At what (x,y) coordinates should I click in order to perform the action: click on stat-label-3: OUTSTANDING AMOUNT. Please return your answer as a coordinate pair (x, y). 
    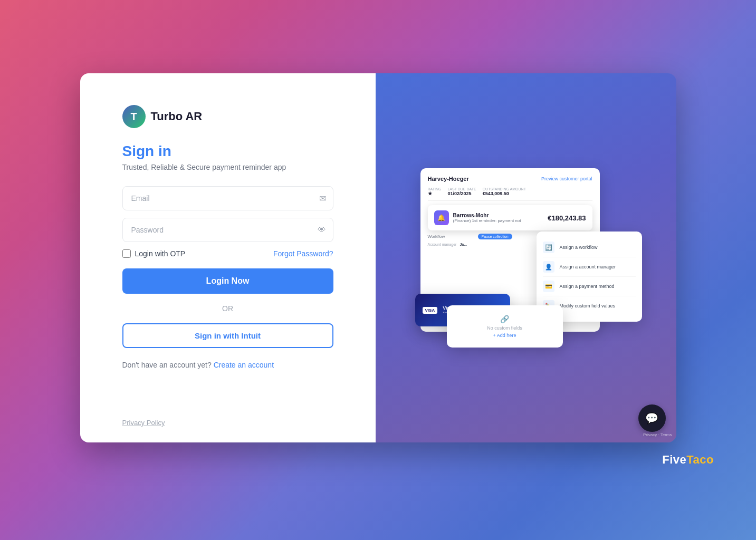
    Looking at the image, I should click on (504, 189).